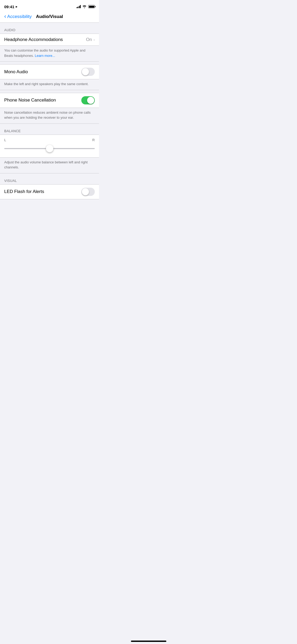 The width and height of the screenshot is (297, 644). I want to click on mono-audio-row: Mono Audio, so click(50, 72).